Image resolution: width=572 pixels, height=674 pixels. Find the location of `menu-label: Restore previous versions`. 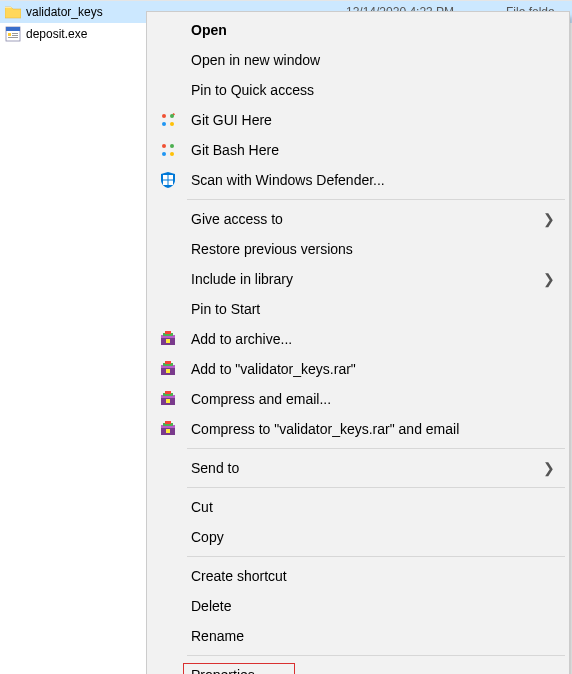

menu-label: Restore previous versions is located at coordinates (268, 249).